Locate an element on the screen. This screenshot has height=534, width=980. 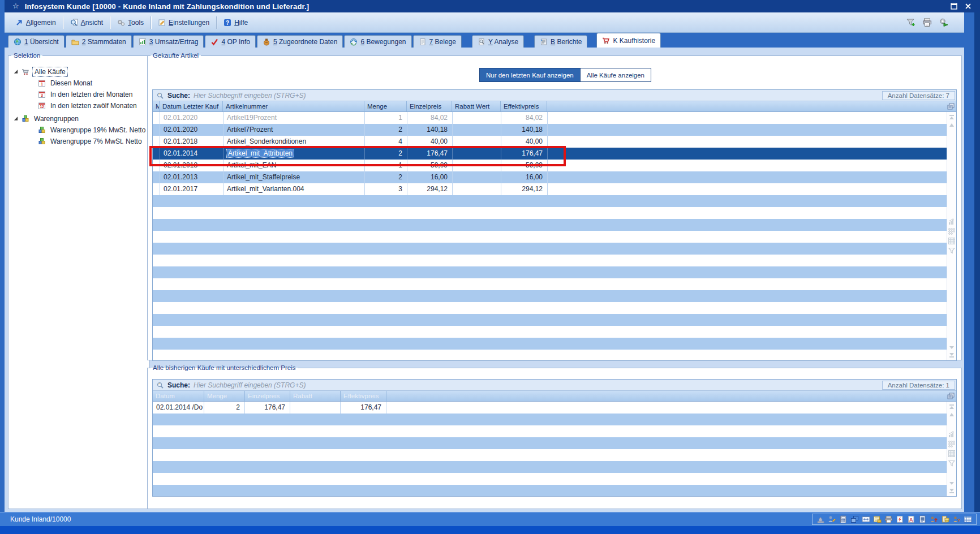
tab-analyse: Y Analyse is located at coordinates (498, 41).